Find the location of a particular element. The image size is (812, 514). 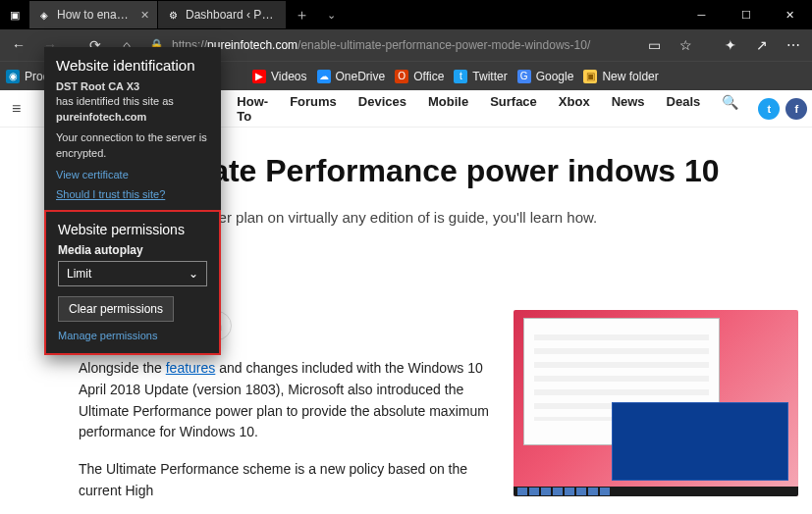

browser-tab: ⚙ Dashboard ‹ Pureinfotech is located at coordinates (222, 15).